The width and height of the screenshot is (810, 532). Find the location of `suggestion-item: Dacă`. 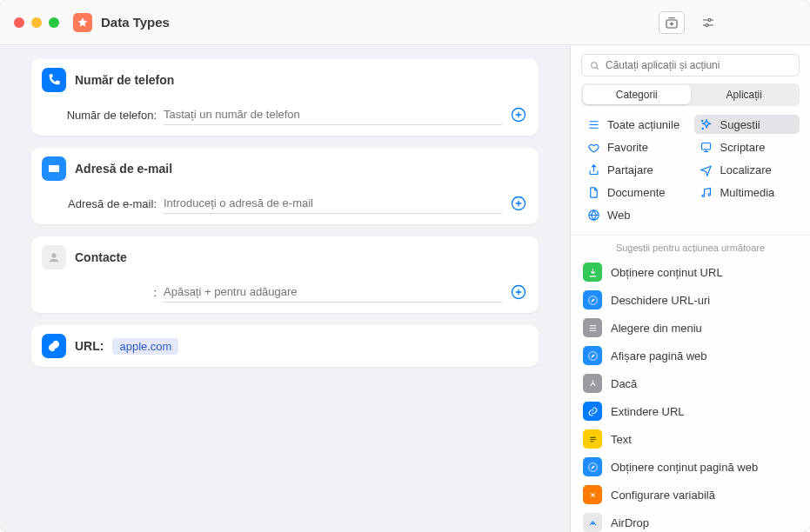

suggestion-item: Dacă is located at coordinates (691, 383).